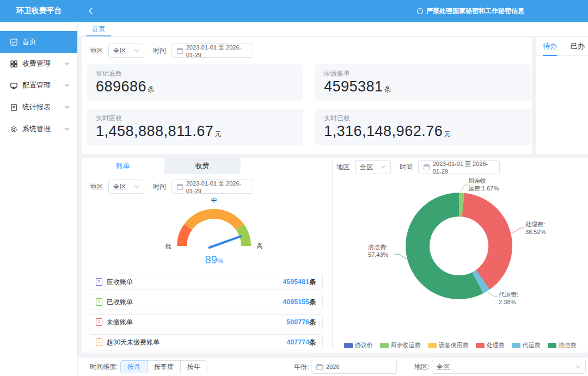  I want to click on svg-text: 高, so click(260, 246).